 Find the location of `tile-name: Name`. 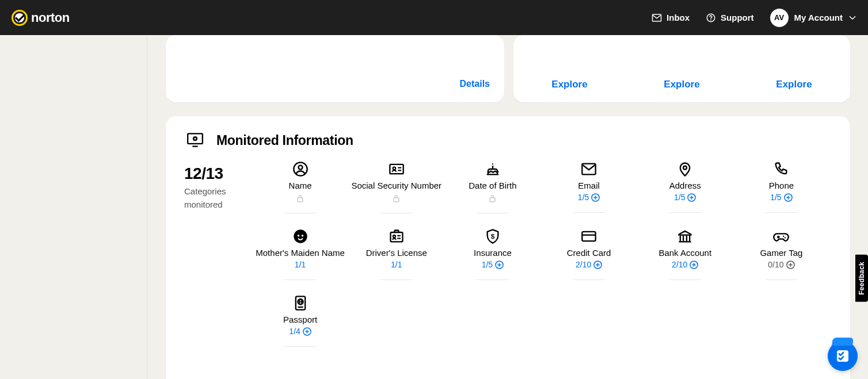

tile-name: Name is located at coordinates (300, 187).